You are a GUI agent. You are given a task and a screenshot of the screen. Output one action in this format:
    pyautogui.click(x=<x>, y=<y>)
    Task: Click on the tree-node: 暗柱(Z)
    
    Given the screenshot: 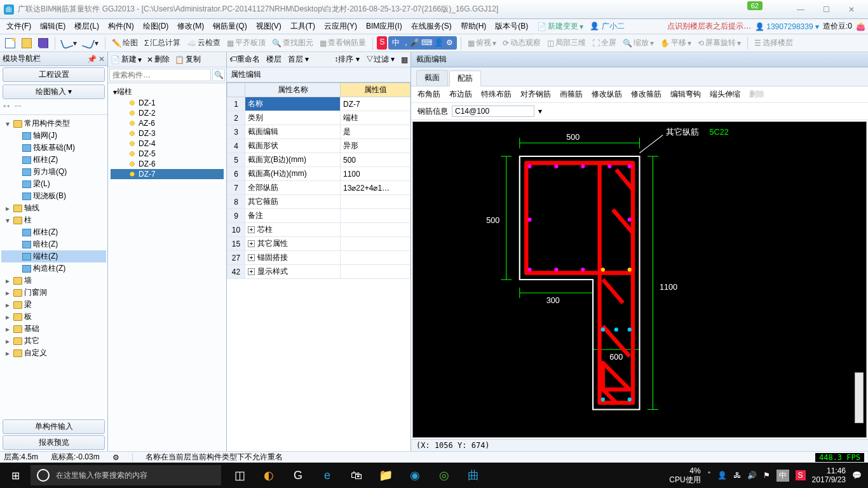 What is the action you would take?
    pyautogui.click(x=53, y=244)
    